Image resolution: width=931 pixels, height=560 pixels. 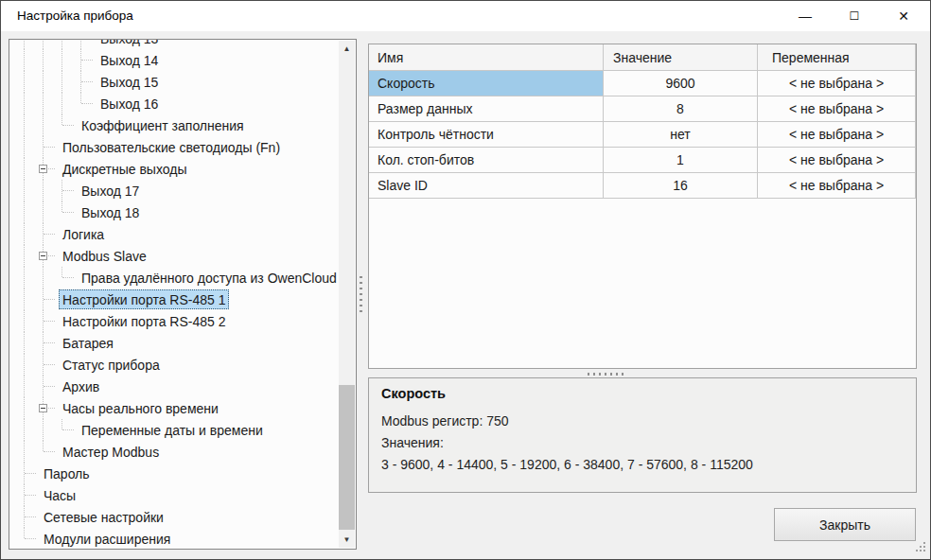 What do you see at coordinates (174, 148) in the screenshot?
I see `tree-item: Пользовательские светодиоды (Fn)` at bounding box center [174, 148].